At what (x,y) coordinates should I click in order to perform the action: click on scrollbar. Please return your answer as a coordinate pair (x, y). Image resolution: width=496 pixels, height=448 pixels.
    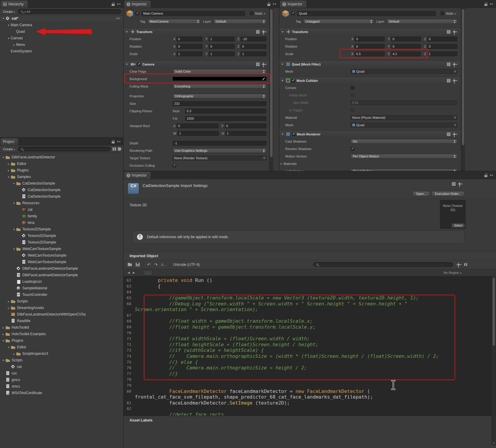
    Looking at the image, I should click on (463, 89).